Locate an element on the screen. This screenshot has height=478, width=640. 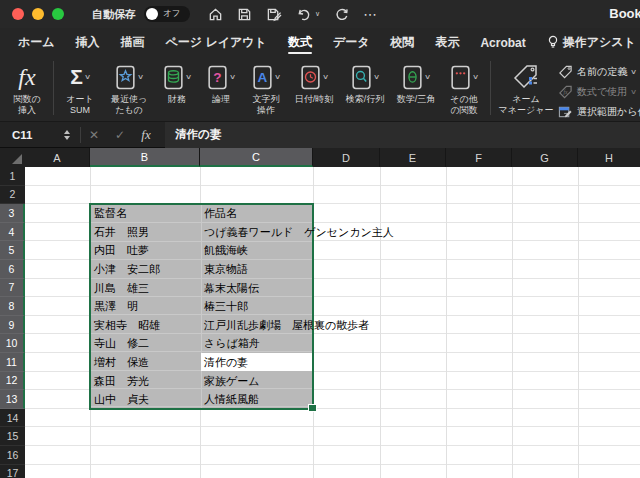
column-header-c: C is located at coordinates (256, 158).